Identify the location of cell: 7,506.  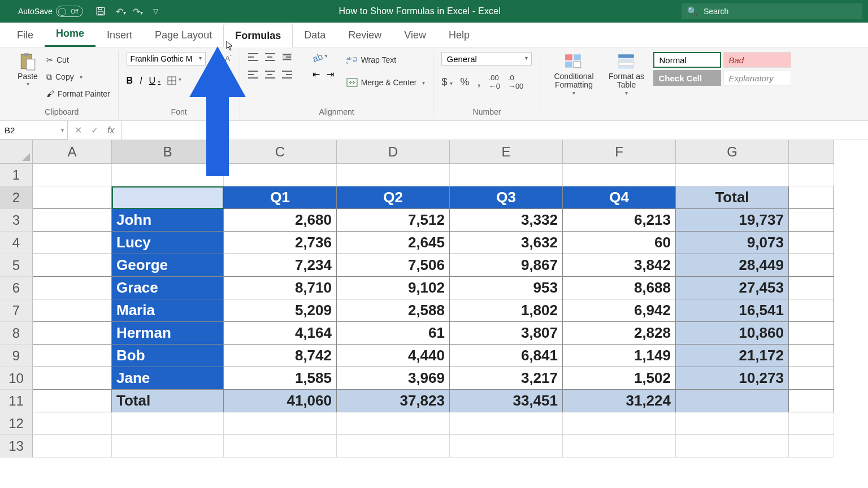
(393, 265).